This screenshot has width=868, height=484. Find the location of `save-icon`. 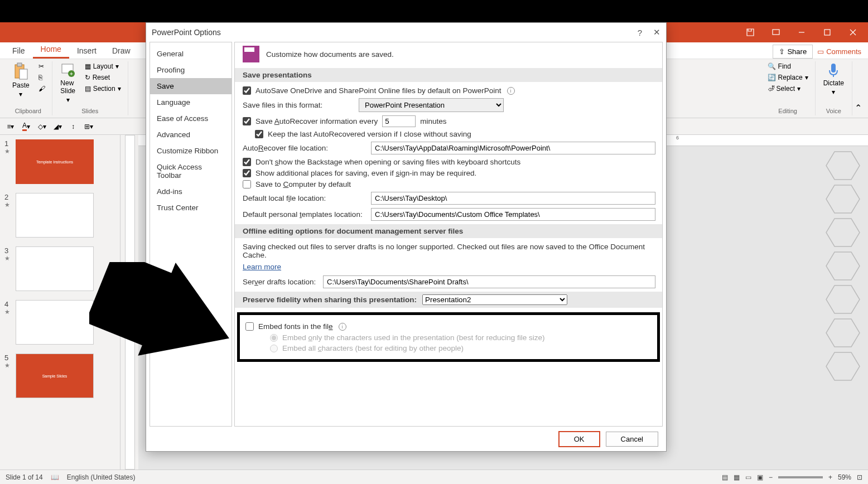

save-icon is located at coordinates (251, 54).